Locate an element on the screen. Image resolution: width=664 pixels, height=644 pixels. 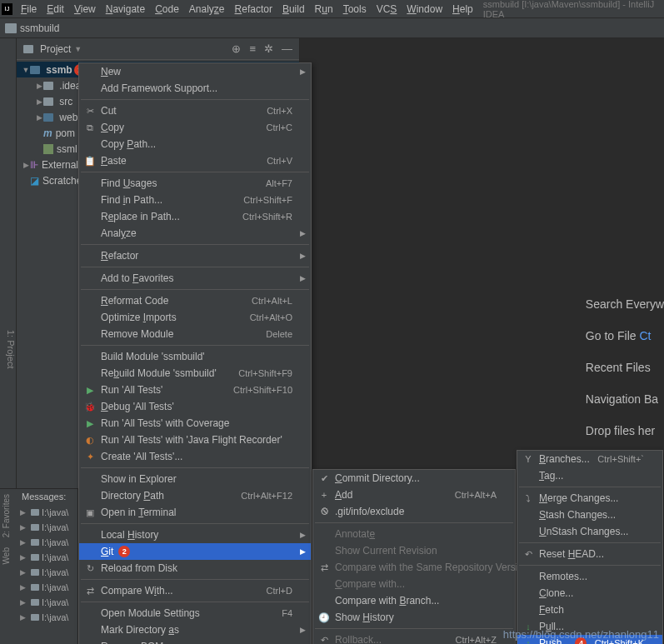
menu-code: Code is located at coordinates (167, 9).